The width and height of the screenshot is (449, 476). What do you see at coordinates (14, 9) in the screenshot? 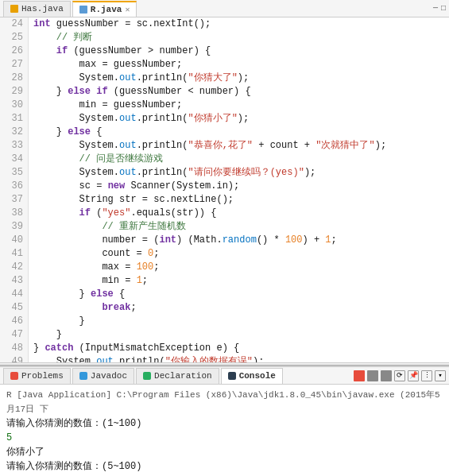
I see `has-java-icon` at bounding box center [14, 9].